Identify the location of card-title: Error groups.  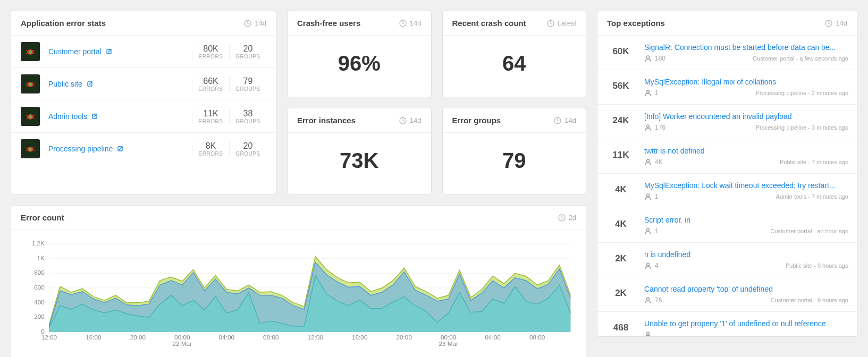
(477, 120).